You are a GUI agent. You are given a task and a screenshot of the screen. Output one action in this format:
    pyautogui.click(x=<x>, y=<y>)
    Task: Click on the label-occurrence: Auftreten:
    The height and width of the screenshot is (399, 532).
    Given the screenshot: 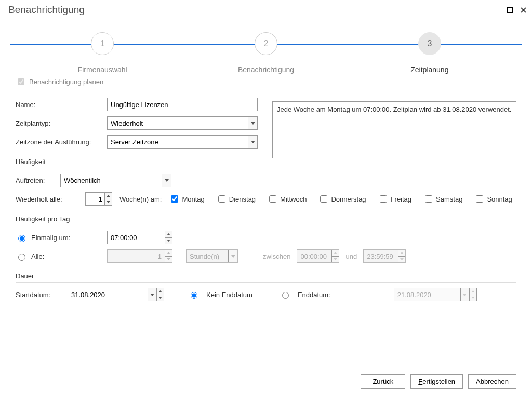 What is the action you would take?
    pyautogui.click(x=38, y=181)
    